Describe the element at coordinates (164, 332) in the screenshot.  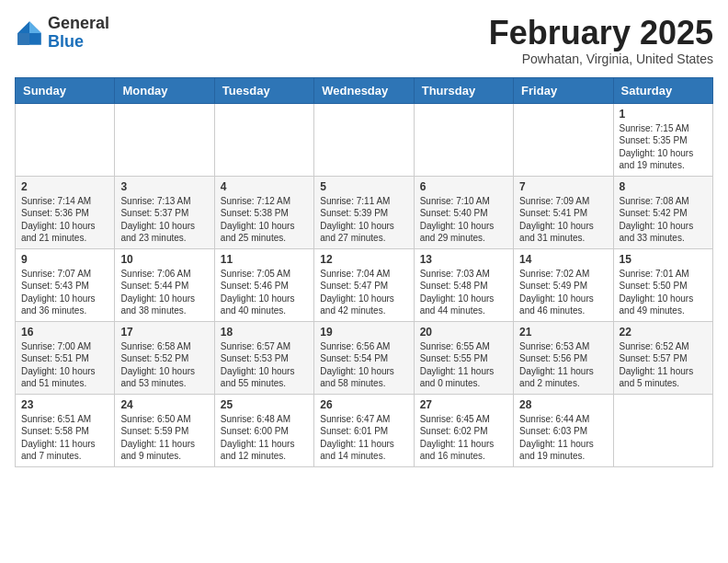
I see `day-number: 17` at that location.